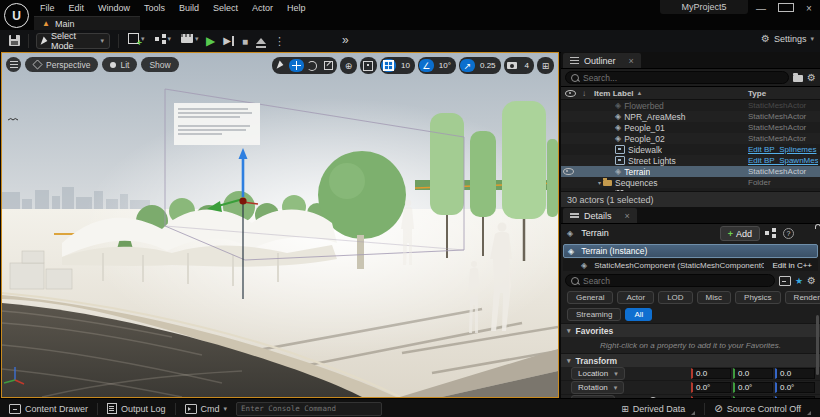 The width and height of the screenshot is (820, 417). What do you see at coordinates (783, 150) in the screenshot?
I see `edit-blueprint-link: Edit BP_Splinemes` at bounding box center [783, 150].